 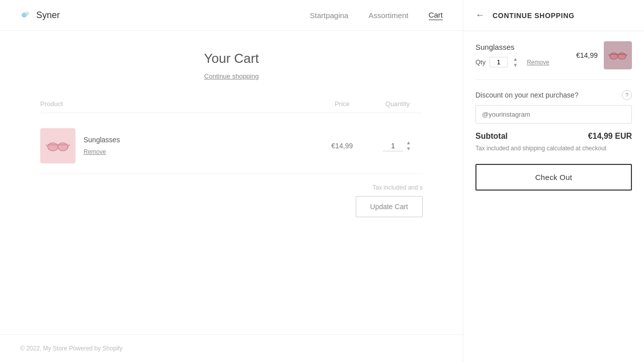 What do you see at coordinates (393, 146) in the screenshot?
I see `quantity-input` at bounding box center [393, 146].